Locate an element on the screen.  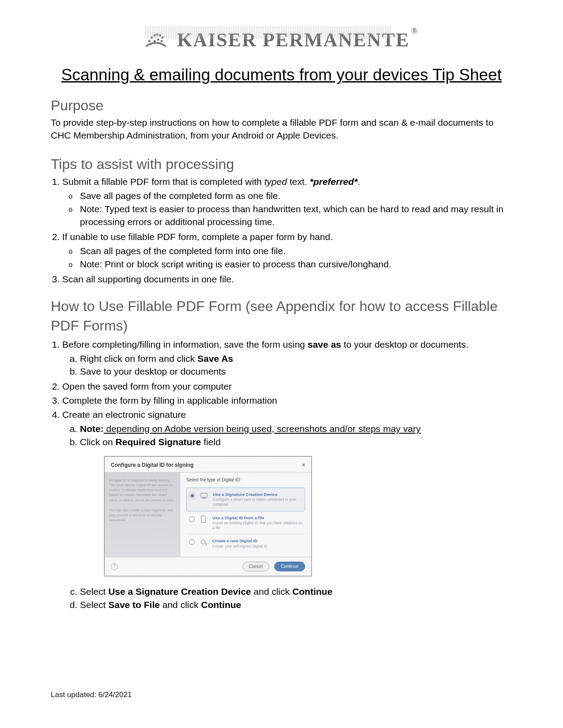
tips-heading: Tips to assist with processing is located at coordinates (282, 164).